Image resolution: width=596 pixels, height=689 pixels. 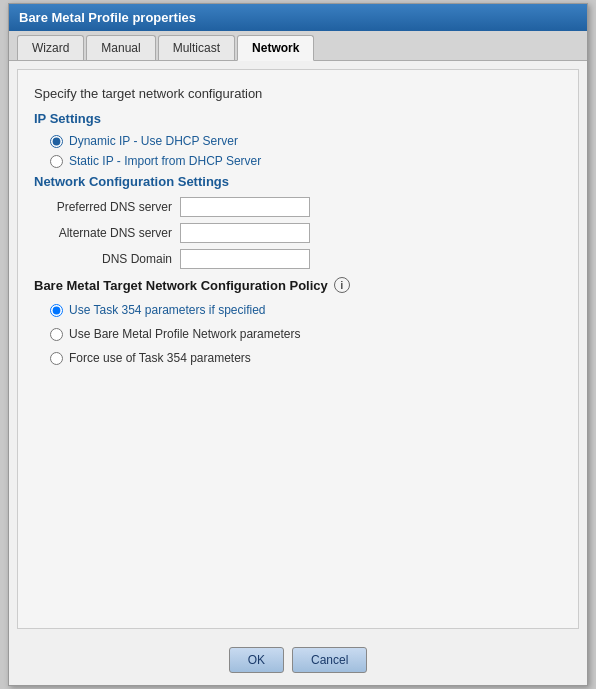 I want to click on force-task-option: Force use of Task 354 parameters, so click(x=306, y=358).